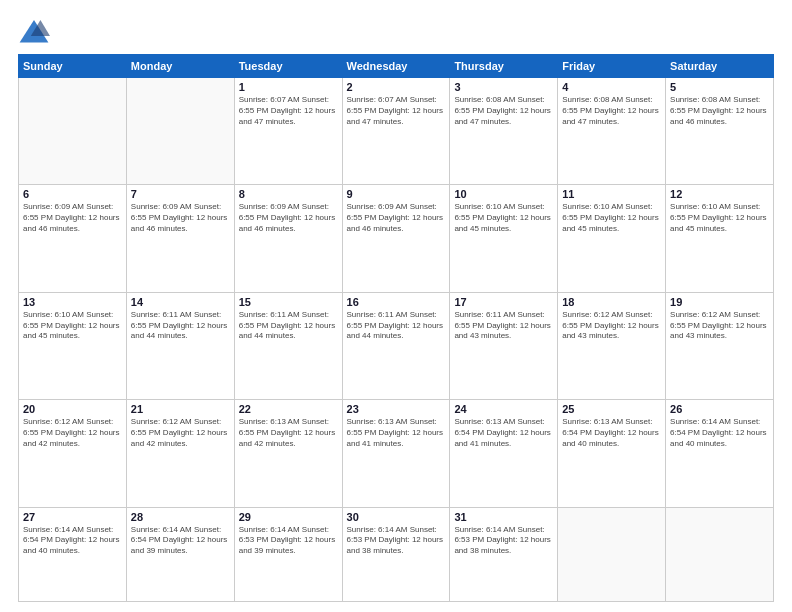 The image size is (792, 612). Describe the element at coordinates (396, 454) in the screenshot. I see `calendar-cell: 23Sunrise: 6:13 AM Sunset: 6:55 PM Dayli…` at that location.